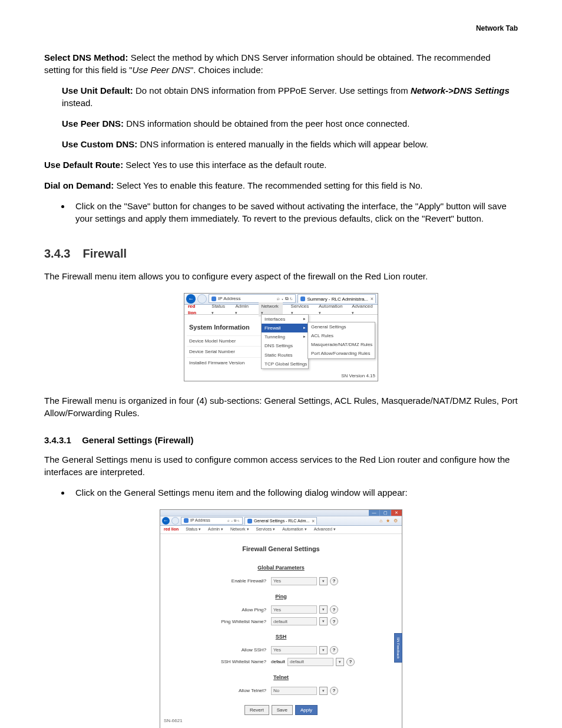 Image resolution: width=562 pixels, height=728 pixels. I want to click on favicon-icon, so click(186, 521).